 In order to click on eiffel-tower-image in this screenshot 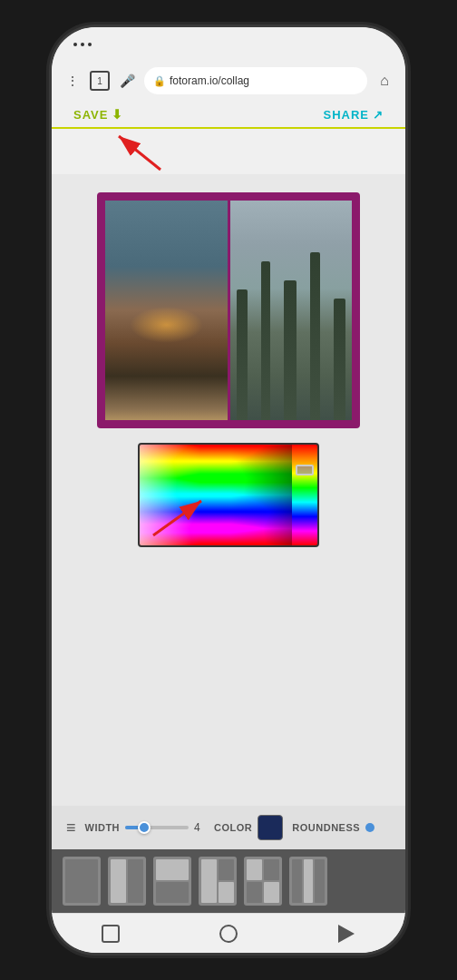, I will do `click(167, 310)`.